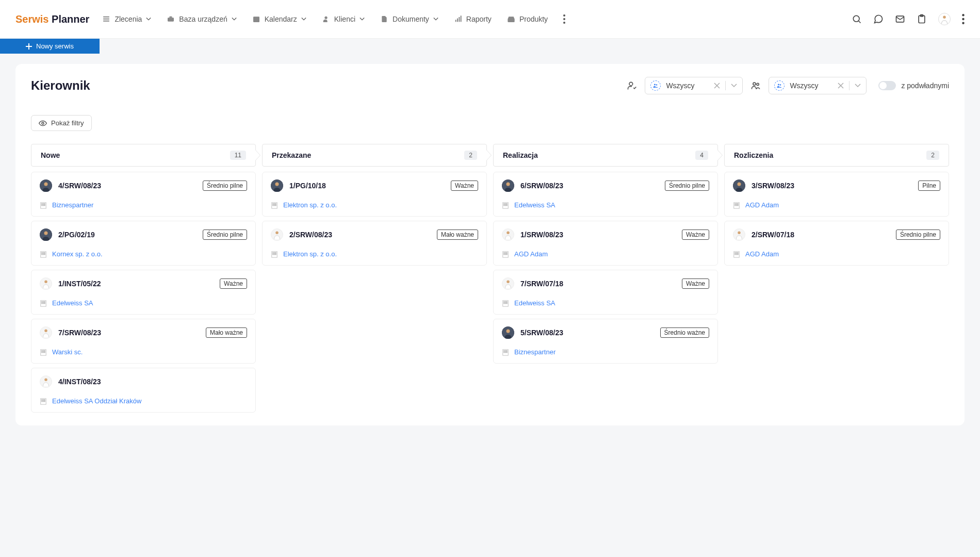 The height and width of the screenshot is (557, 980). Describe the element at coordinates (143, 235) in the screenshot. I see `card-head: 2/PG/02/19Średnio pilne` at that location.